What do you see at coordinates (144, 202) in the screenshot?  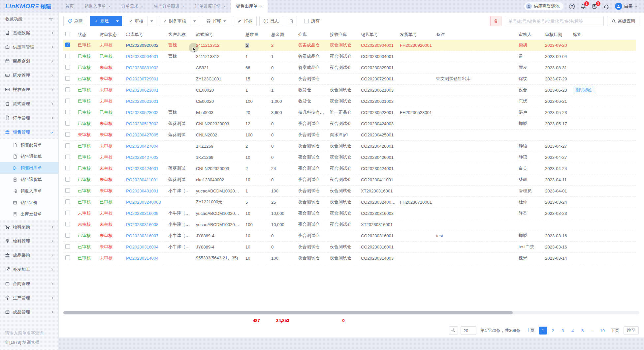 I see `outbound-no-cell-value: PO202303240003` at bounding box center [144, 202].